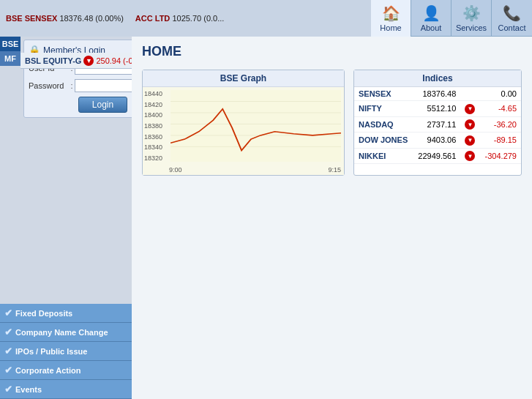 This screenshot has height=399, width=532. Describe the element at coordinates (432, 18) in the screenshot. I see `nav-about: 👤 About` at that location.